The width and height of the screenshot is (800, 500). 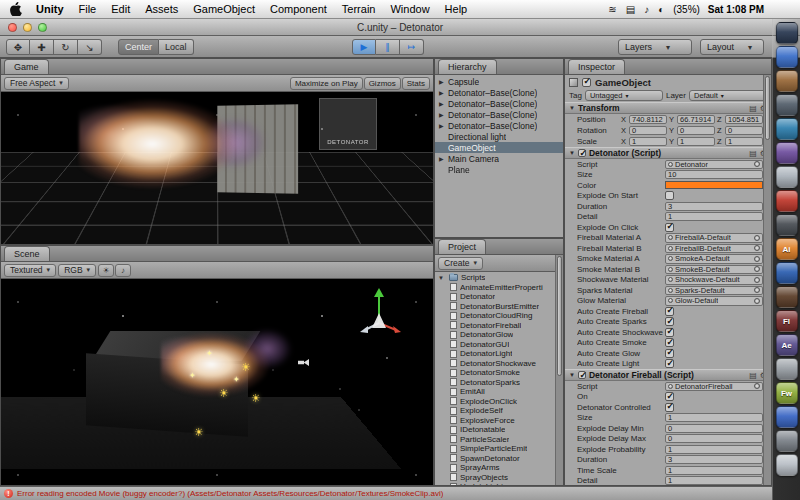 I want to click on z-value-field: 1, so click(x=744, y=142).